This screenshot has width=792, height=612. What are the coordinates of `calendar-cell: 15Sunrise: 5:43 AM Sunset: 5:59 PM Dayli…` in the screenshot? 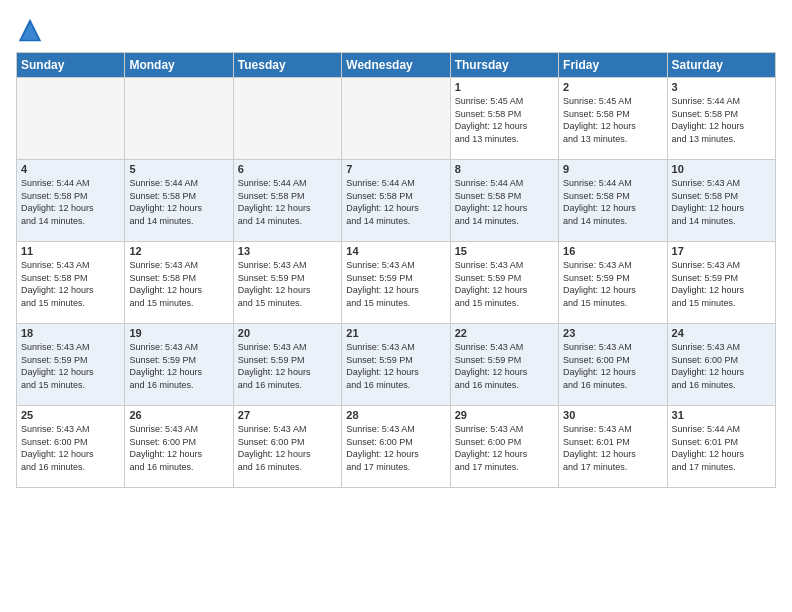 It's located at (504, 283).